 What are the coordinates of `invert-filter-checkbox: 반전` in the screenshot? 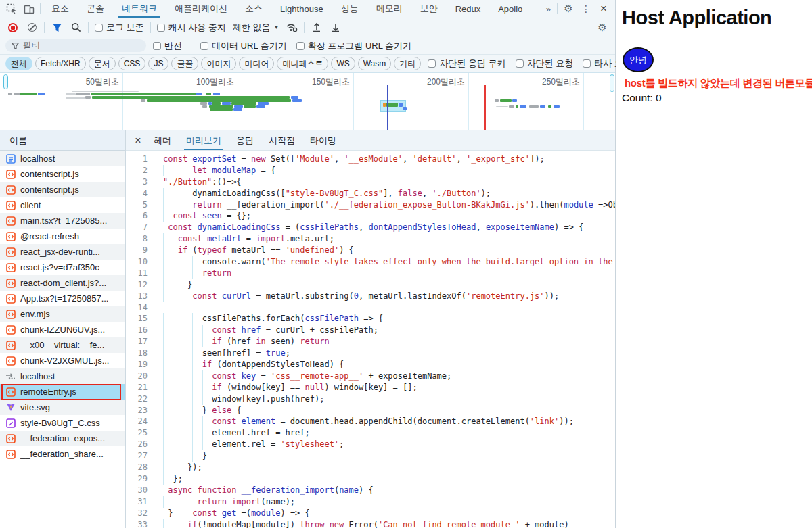 It's located at (168, 46).